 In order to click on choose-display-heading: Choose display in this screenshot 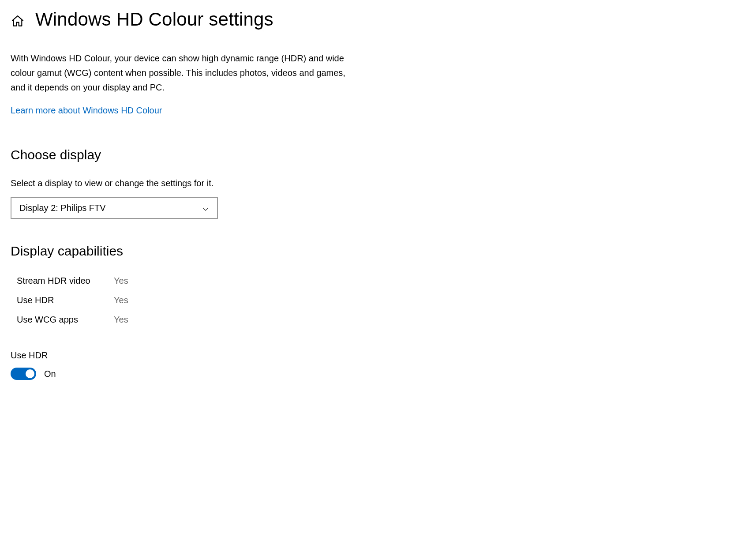, I will do `click(377, 155)`.